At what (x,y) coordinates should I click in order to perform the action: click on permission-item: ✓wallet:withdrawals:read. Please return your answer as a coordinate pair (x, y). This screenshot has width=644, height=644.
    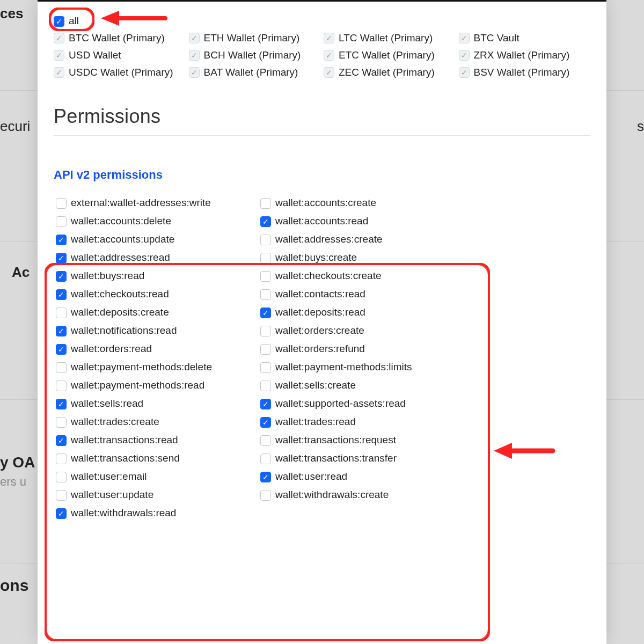
    Looking at the image, I should click on (150, 513).